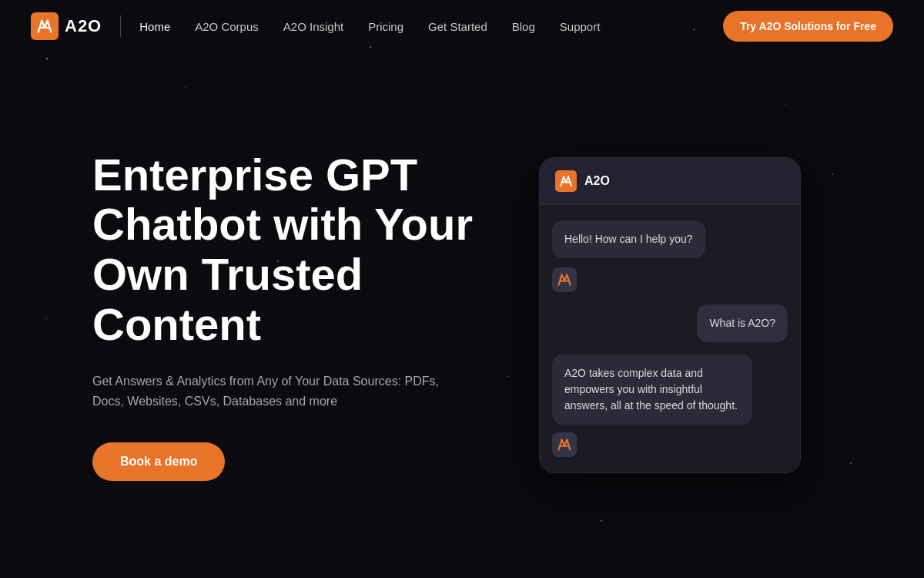 The width and height of the screenshot is (924, 578). Describe the element at coordinates (431, 26) in the screenshot. I see `nav-links: HomeA2O CorpusA2O InsightPricingGet Star…` at that location.